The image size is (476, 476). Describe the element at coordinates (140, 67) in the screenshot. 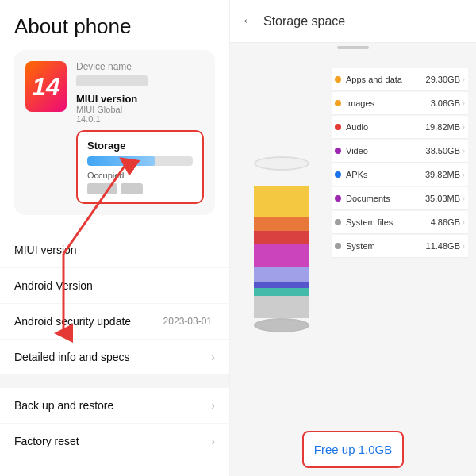

I see `device-name-label: Device name` at that location.